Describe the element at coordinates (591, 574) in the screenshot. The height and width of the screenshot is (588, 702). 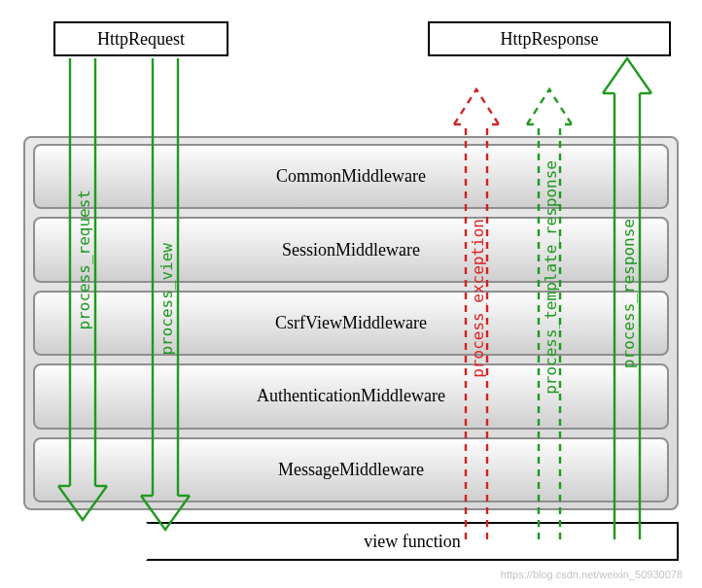
I see `watermark: https://blog.csdn.net/weixin_50930078` at that location.